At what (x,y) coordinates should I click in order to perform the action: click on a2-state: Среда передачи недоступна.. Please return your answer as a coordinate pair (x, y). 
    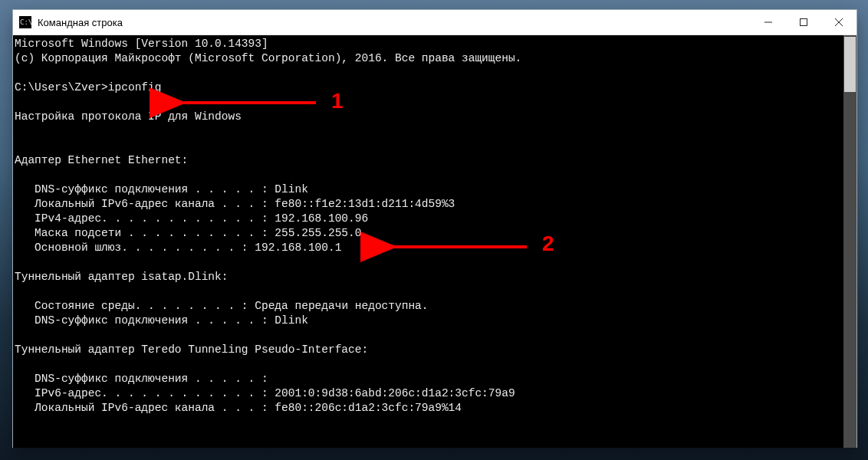
    Looking at the image, I should click on (341, 306).